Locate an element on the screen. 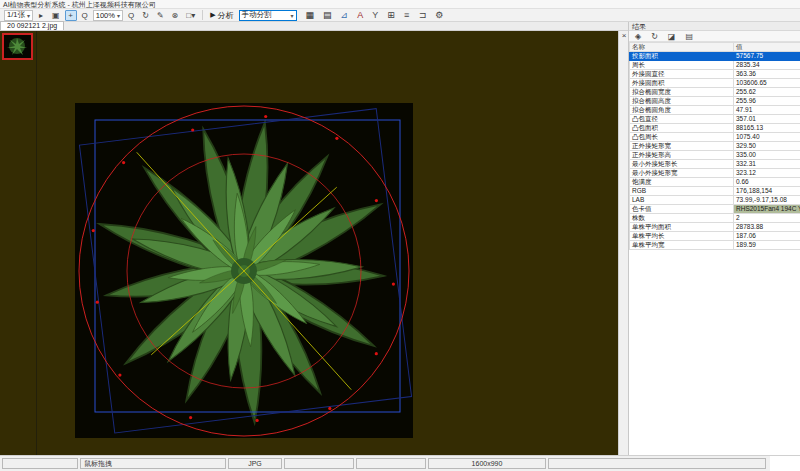 Image resolution: width=800 pixels, height=471 pixels. property-name: 拟合椭圆宽度 is located at coordinates (682, 92).